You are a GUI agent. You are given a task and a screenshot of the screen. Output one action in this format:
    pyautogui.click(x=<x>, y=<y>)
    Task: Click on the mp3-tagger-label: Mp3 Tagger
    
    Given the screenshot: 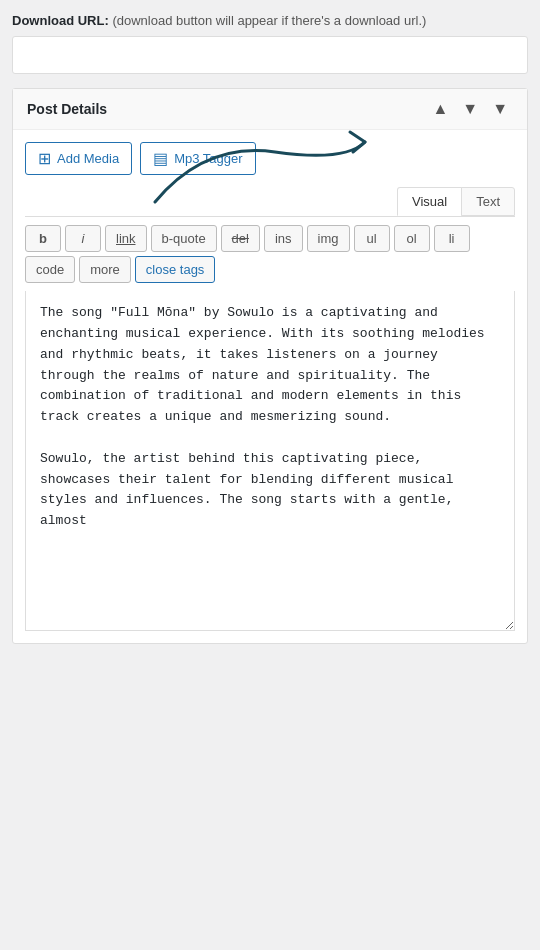 What is the action you would take?
    pyautogui.click(x=208, y=158)
    